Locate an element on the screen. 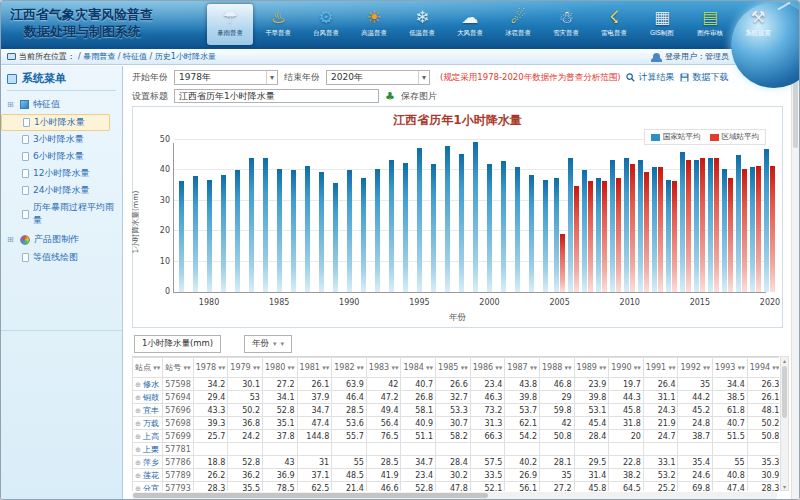  table-row-萍乡: ⊕萍乡5778618.852.843315528.534.728.457.540… is located at coordinates (456, 462).